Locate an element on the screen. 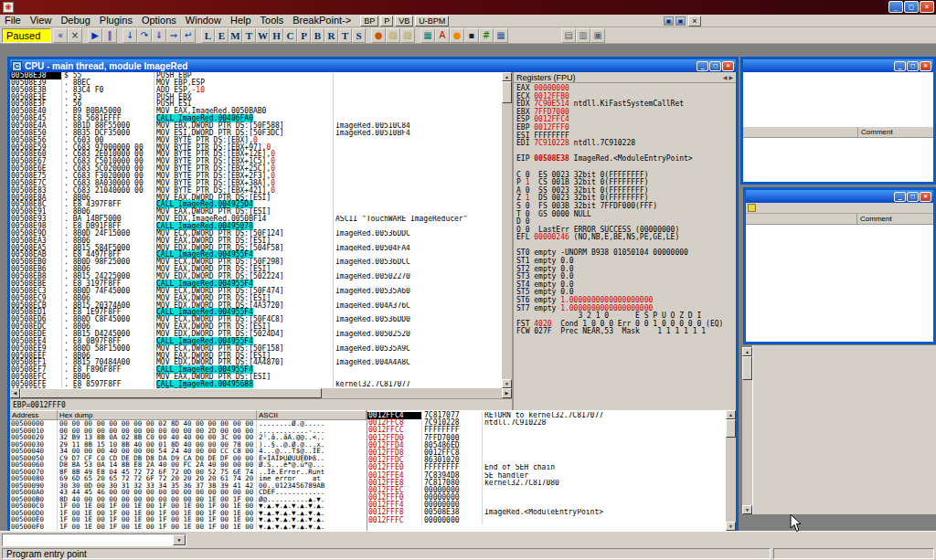 This screenshot has height=560, width=936. patches-button: P is located at coordinates (303, 36).